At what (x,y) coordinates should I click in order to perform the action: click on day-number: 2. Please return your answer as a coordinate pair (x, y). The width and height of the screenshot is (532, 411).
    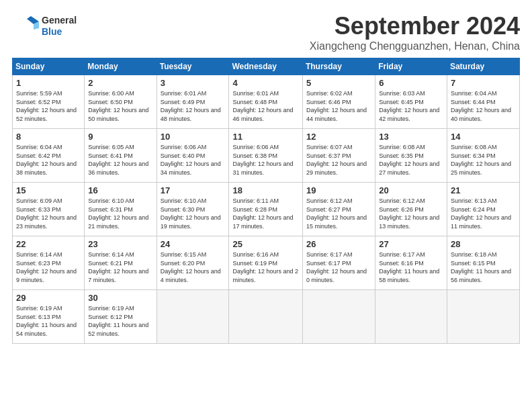
    Looking at the image, I should click on (120, 83).